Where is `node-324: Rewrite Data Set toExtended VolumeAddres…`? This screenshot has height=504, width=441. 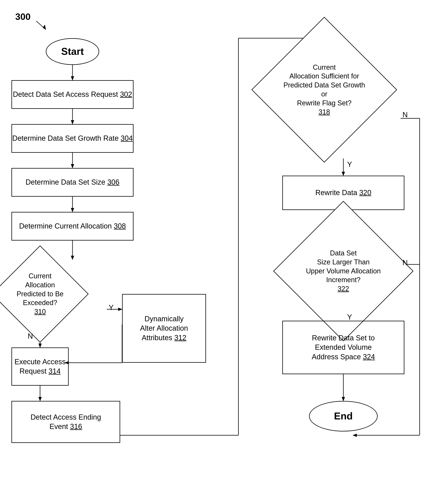 node-324: Rewrite Data Set toExtended VolumeAddres… is located at coordinates (343, 347).